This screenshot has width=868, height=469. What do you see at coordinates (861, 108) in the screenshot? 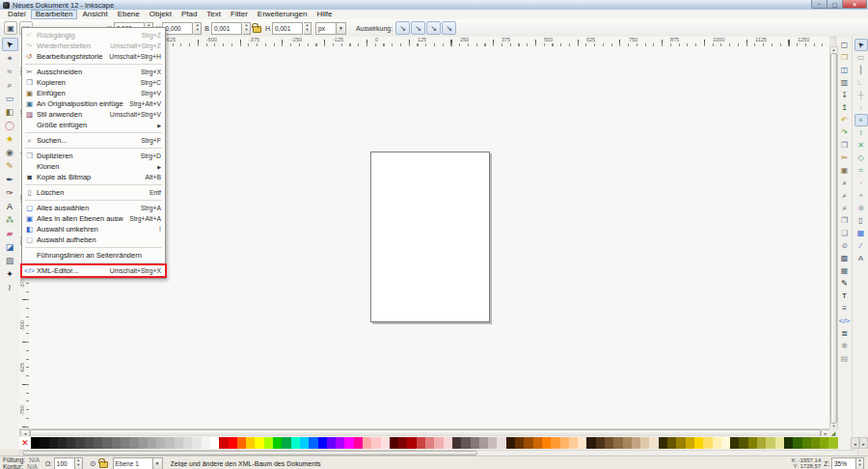
I see `snap-bbox-centers-snap-toggle: ▫` at bounding box center [861, 108].